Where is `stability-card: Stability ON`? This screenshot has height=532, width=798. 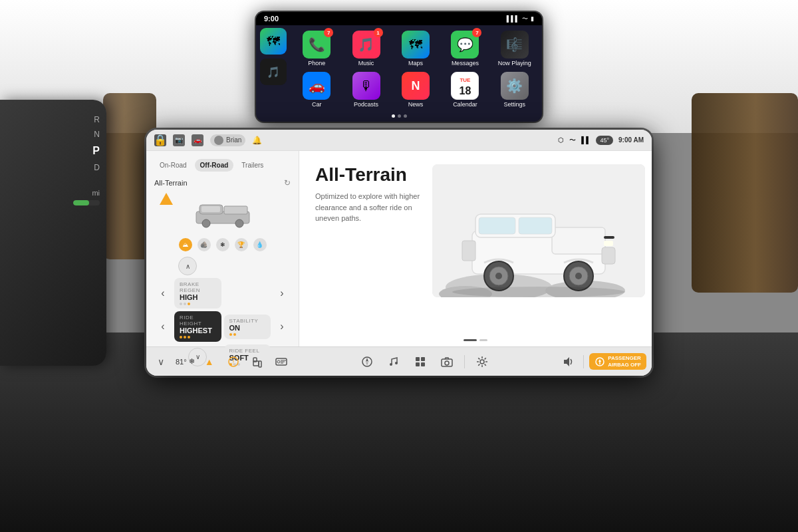
stability-card: Stability ON is located at coordinates (247, 327).